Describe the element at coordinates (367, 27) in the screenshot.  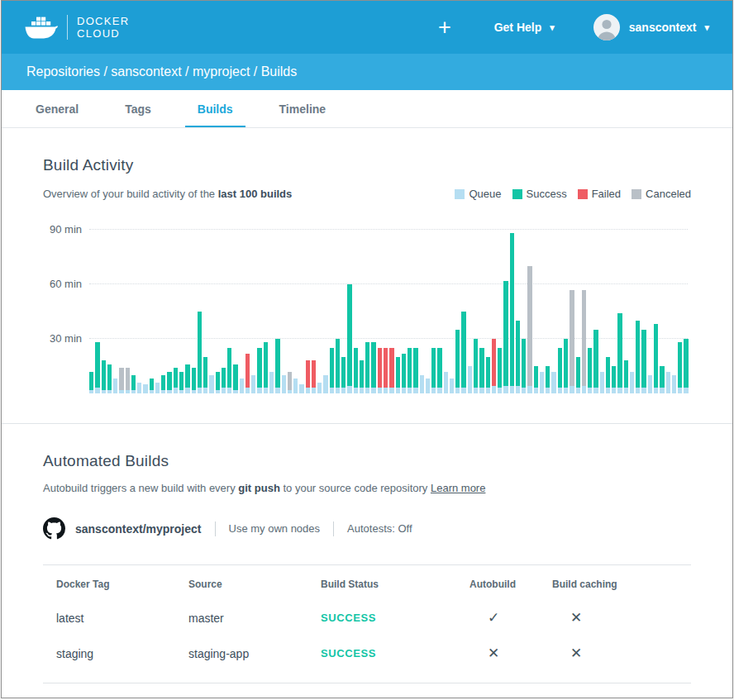
I see `top-header: DOCKER CLOUD + Get Help ▾` at that location.